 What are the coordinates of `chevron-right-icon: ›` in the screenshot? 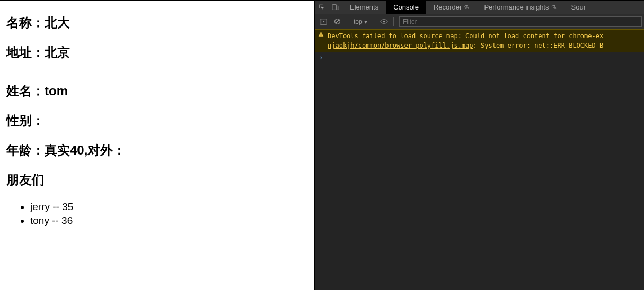 It's located at (321, 58).